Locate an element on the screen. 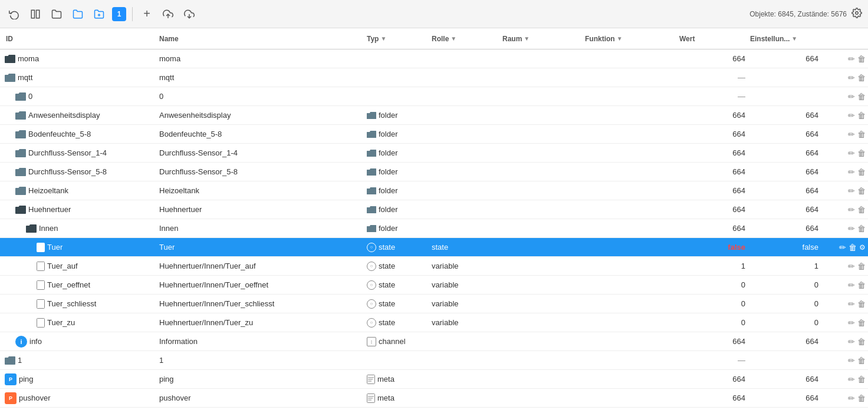 This screenshot has height=410, width=868. col-header-funktion: Funktion▼ is located at coordinates (632, 39).